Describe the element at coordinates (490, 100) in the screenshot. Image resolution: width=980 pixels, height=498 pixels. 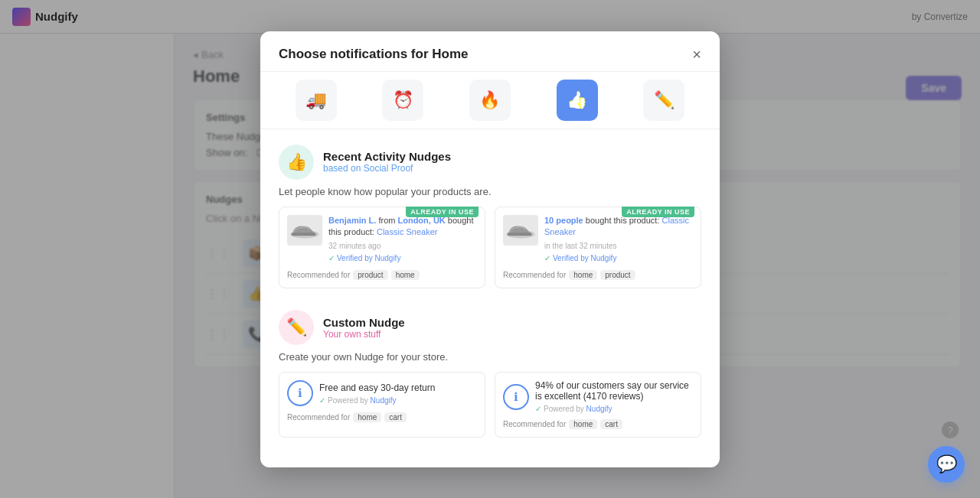
I see `fire-icon: 🔥` at that location.